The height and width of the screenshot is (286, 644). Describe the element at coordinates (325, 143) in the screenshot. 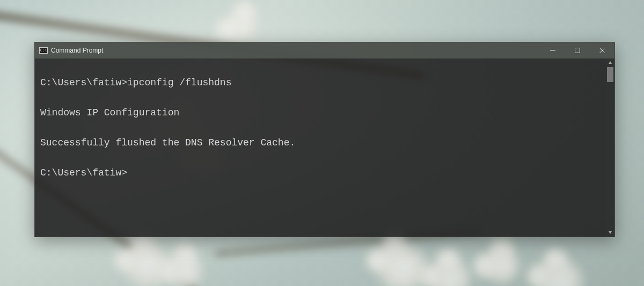

I see `output-message: Successfully flushed the DNS Resolver Ca…` at that location.